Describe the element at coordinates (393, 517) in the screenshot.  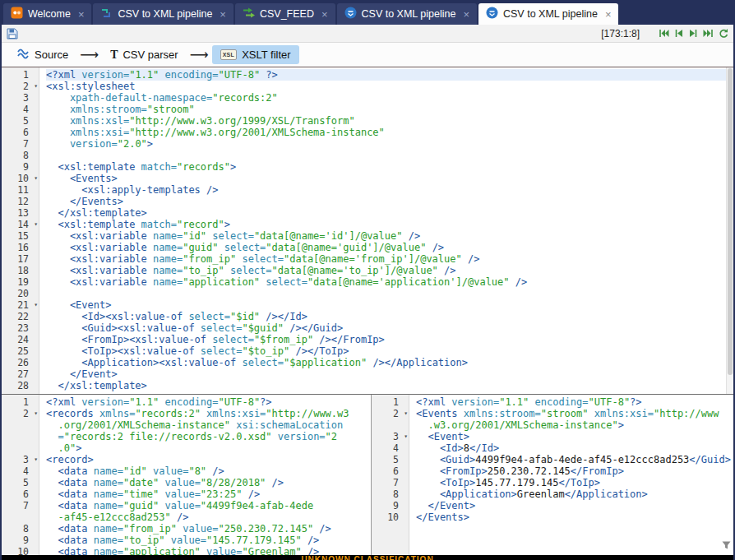
I see `line-number: 10` at that location.